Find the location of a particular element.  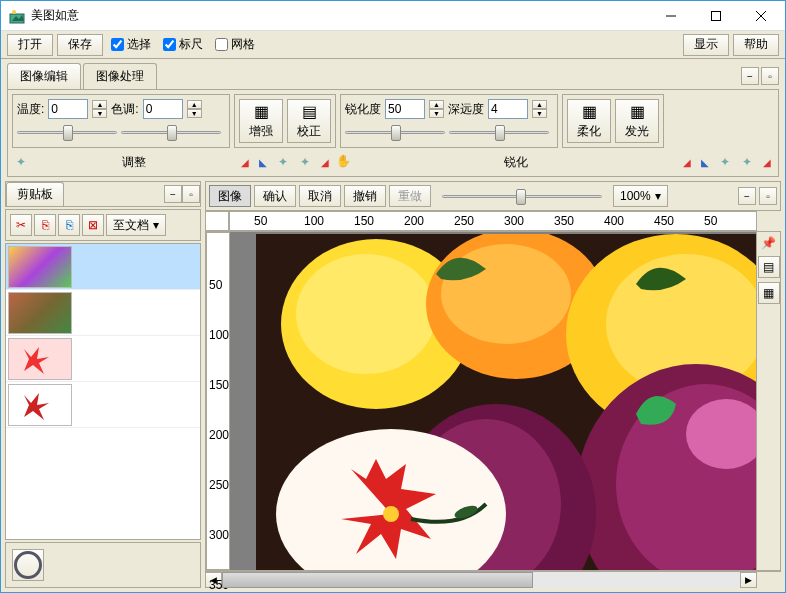

help-button: 帮助 is located at coordinates (756, 45).